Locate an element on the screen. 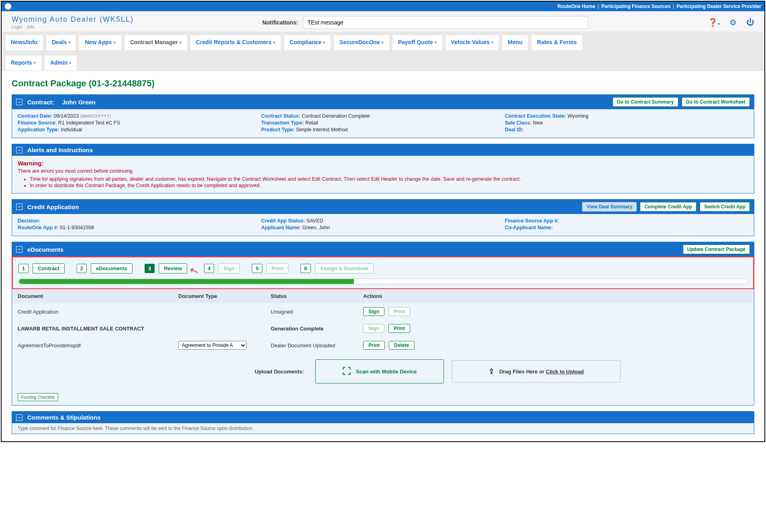 This screenshot has height=532, width=766. logo-icon is located at coordinates (8, 6).